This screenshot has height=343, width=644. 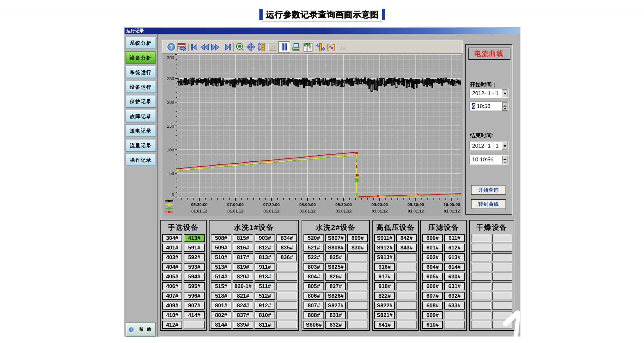 What do you see at coordinates (308, 204) in the screenshot?
I see `svg-text: 08:00:00` at bounding box center [308, 204].